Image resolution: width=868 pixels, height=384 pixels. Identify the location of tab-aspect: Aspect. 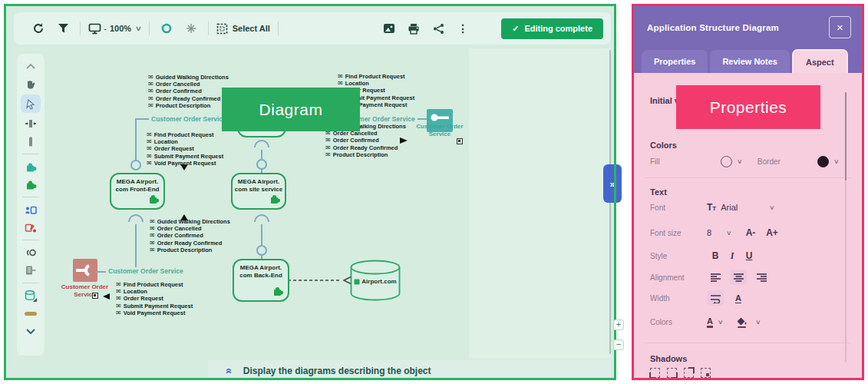
(820, 61).